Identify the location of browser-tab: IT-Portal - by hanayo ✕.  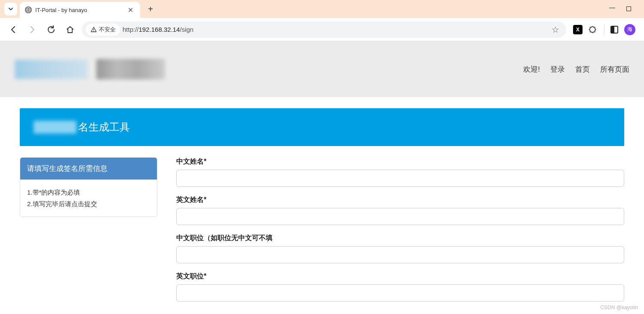
(80, 10).